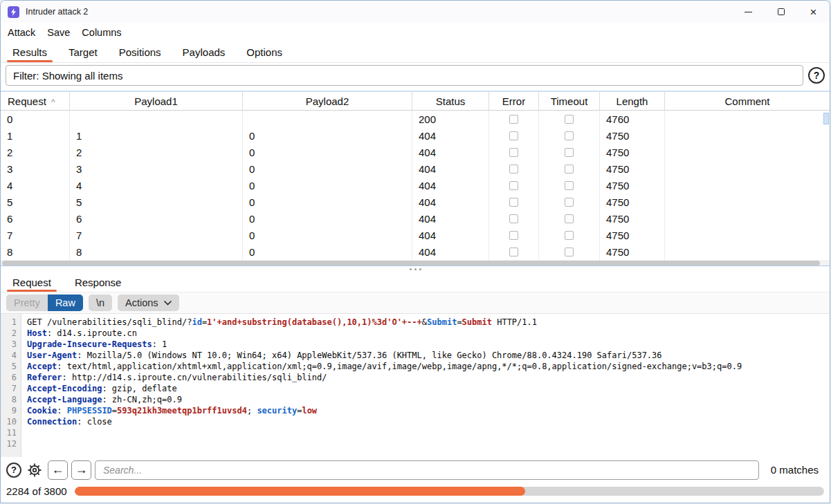 This screenshot has height=504, width=831. I want to click on search-settings-button, so click(35, 470).